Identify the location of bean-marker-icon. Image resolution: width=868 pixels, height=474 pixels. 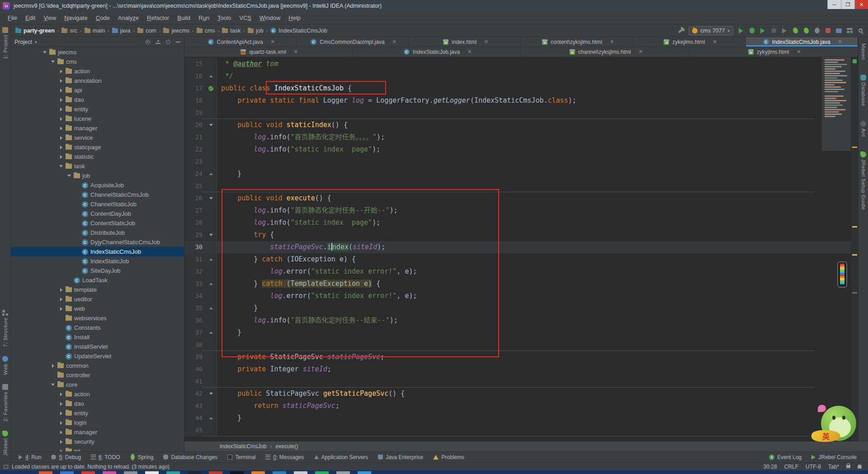
(211, 89).